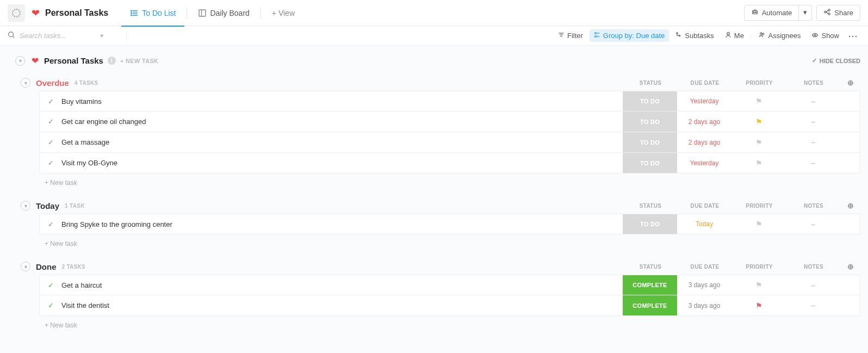 The width and height of the screenshot is (868, 353). Describe the element at coordinates (139, 61) in the screenshot. I see `new-task-button: + NEW TASK` at that location.